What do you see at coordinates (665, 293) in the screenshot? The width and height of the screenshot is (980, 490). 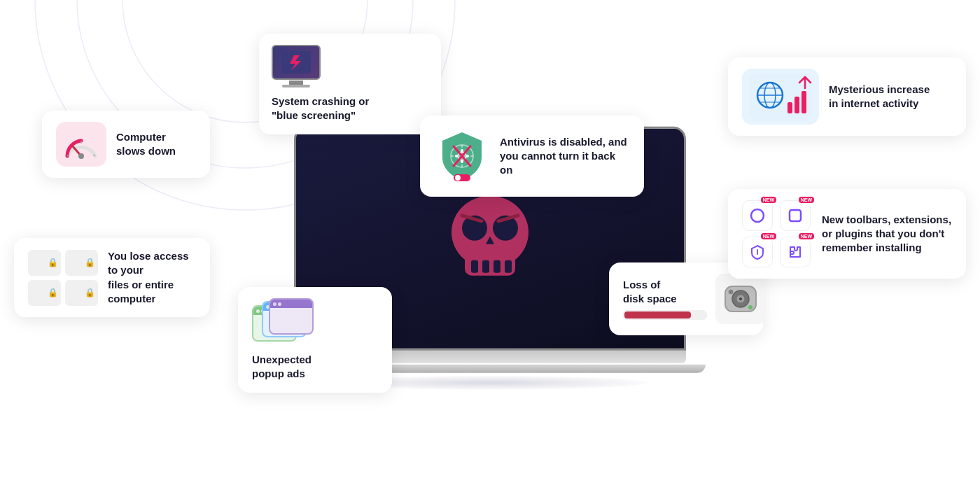 I see `disk-space-label: Loss ofdisk space` at bounding box center [665, 293].